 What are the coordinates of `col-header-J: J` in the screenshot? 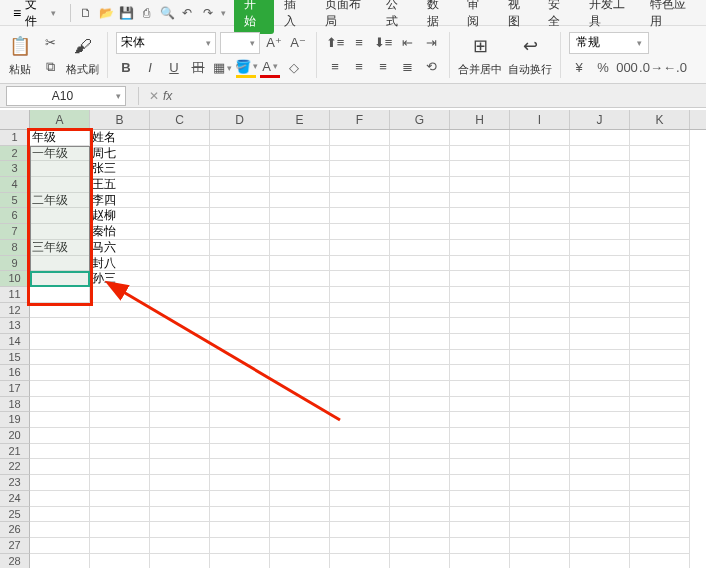 It's located at (600, 120).